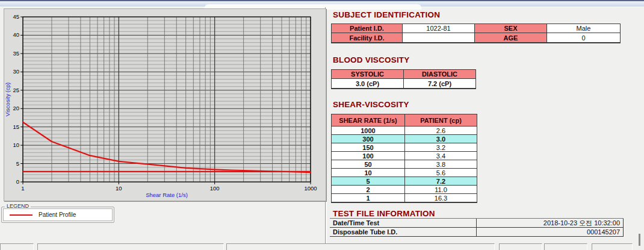 This screenshot has height=250, width=644. I want to click on subject-field-value: Male, so click(584, 29).